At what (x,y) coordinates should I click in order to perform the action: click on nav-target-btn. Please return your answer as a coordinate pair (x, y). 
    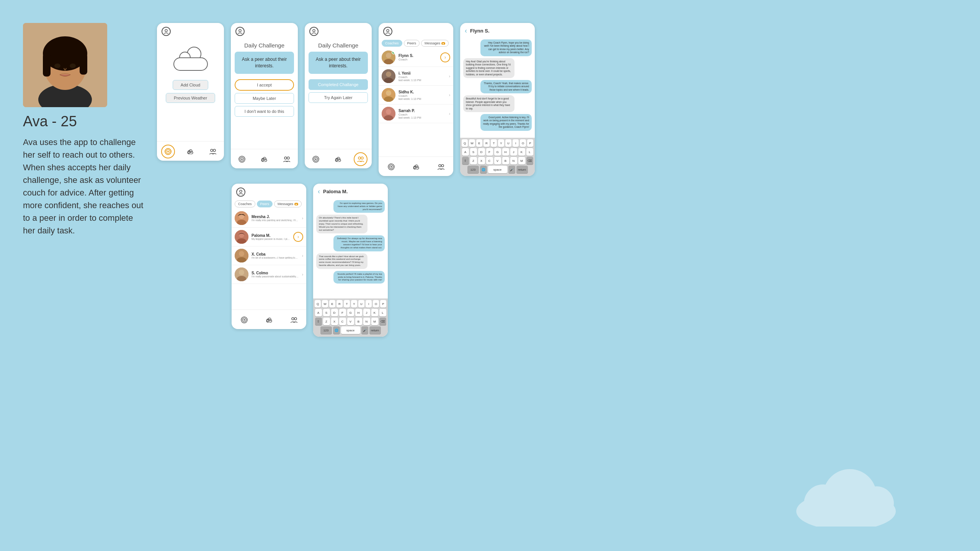
    Looking at the image, I should click on (168, 152).